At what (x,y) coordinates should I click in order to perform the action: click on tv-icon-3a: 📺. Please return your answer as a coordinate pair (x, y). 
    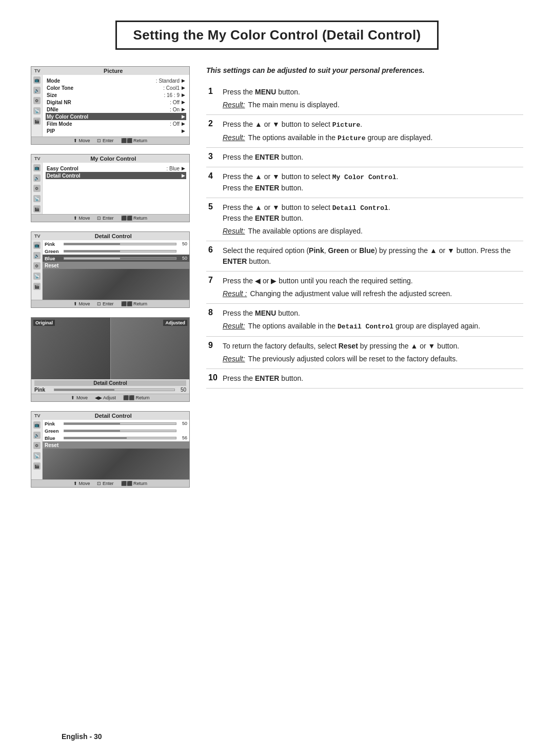
    Looking at the image, I should click on (37, 245).